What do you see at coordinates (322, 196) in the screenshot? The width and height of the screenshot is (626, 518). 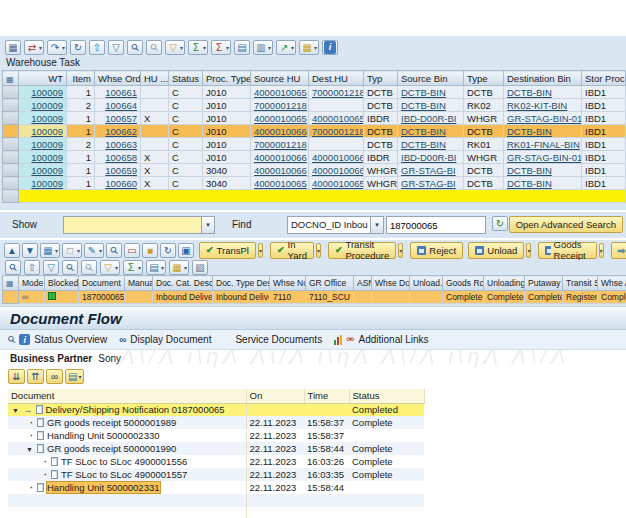 I see `empty-row-fill` at bounding box center [322, 196].